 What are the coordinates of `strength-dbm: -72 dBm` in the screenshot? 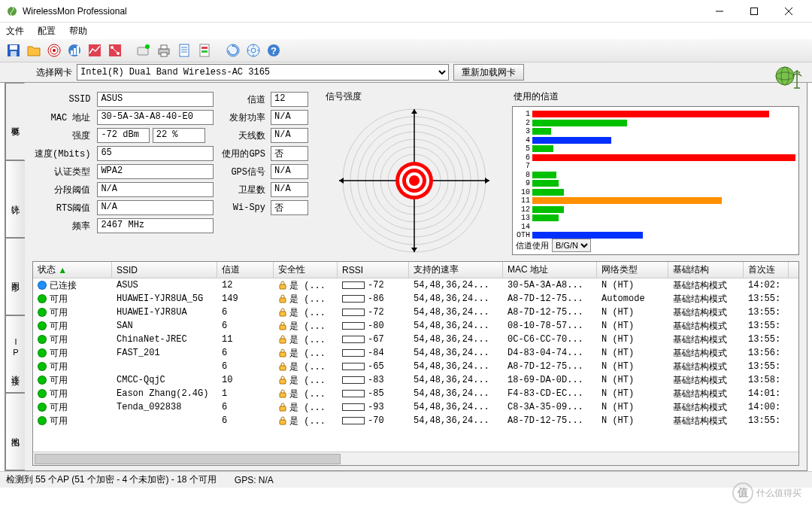 It's located at (123, 135).